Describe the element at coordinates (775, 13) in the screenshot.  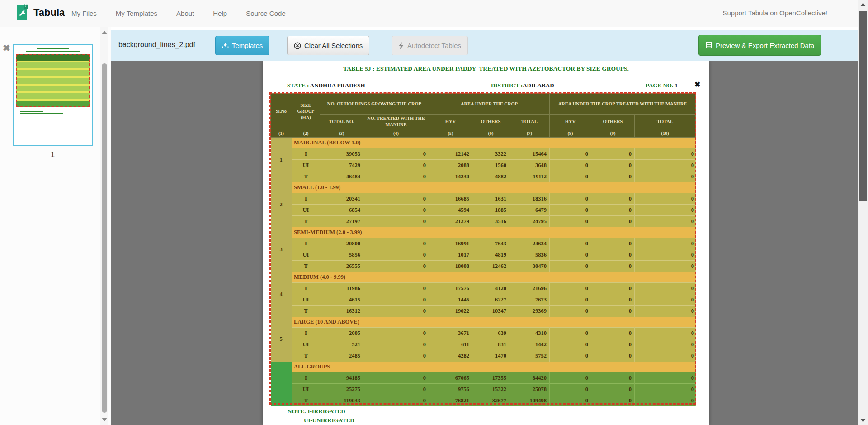
I see `support-link: Support Tabula on OpenCollective!` at that location.